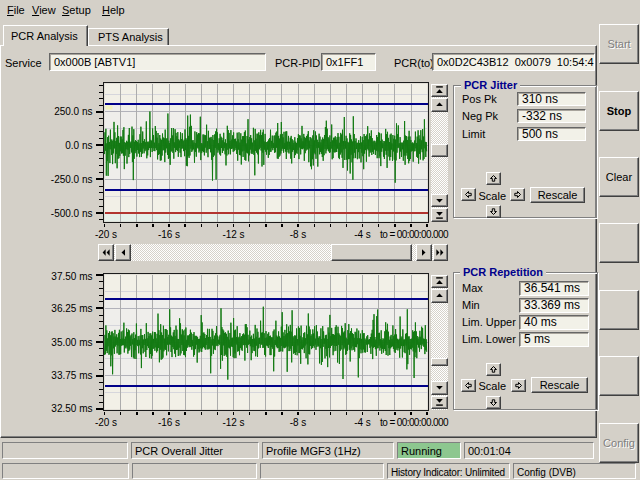 Image resolution: width=640 pixels, height=480 pixels. Describe the element at coordinates (78, 146) in the screenshot. I see `svg-text: 0.0 ns` at that location.